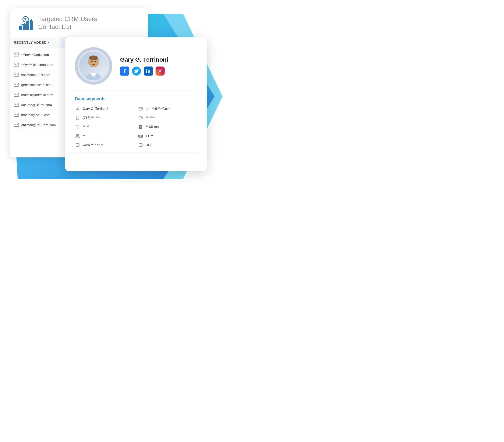 The image size is (504, 442). I want to click on avatar-image, so click(94, 66).